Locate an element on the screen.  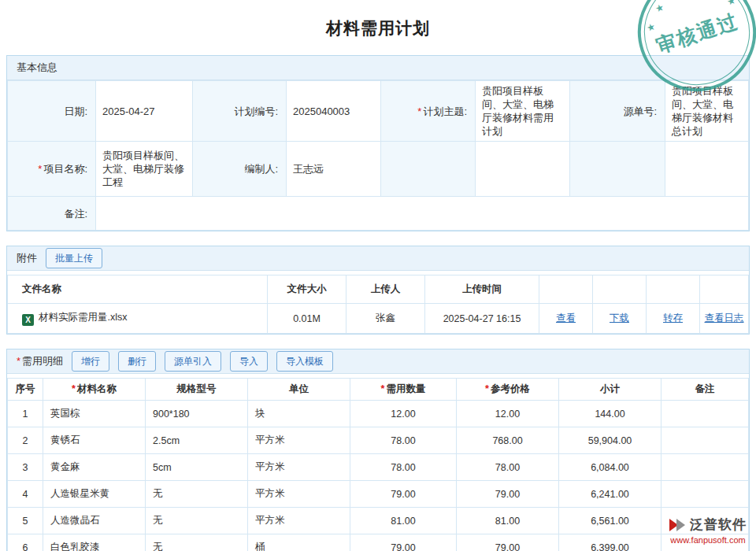
attachments-title: 附件 is located at coordinates (27, 258).